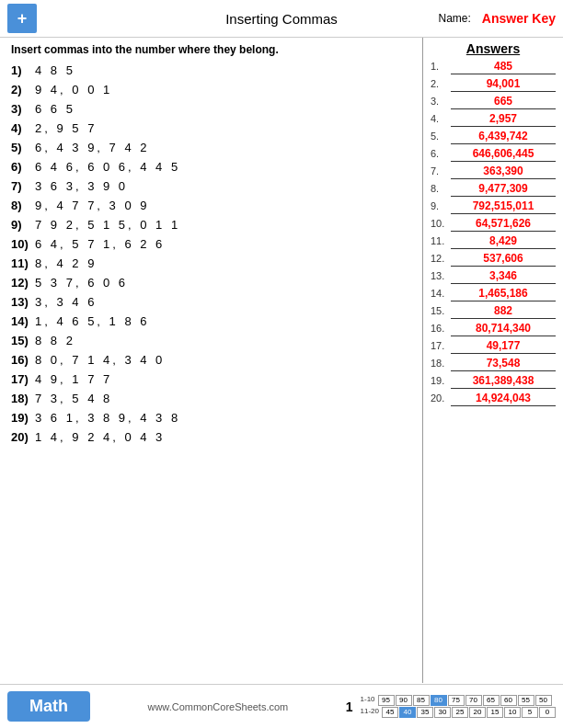  Describe the element at coordinates (49, 706) in the screenshot. I see `math-badge: Math` at that location.